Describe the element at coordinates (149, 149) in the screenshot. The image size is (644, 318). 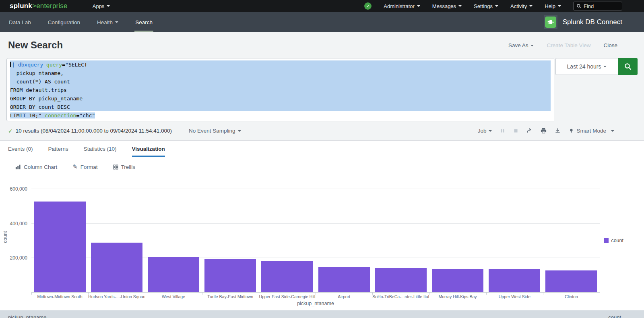
I see `tab-visualization: Visualization` at that location.